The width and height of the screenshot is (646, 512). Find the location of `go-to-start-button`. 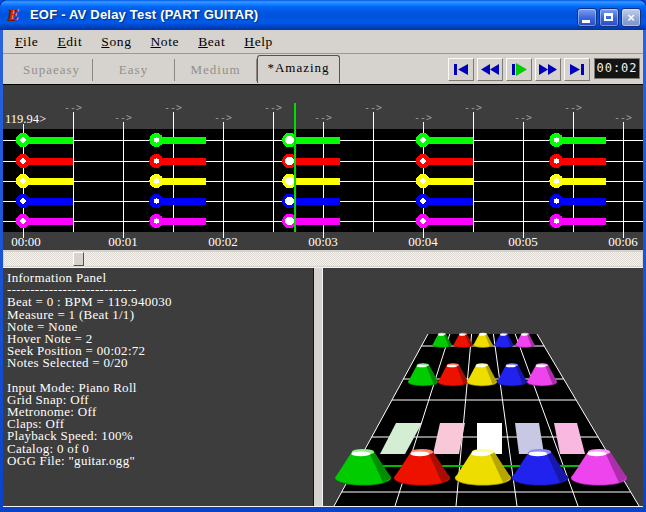

go-to-start-button is located at coordinates (461, 70).